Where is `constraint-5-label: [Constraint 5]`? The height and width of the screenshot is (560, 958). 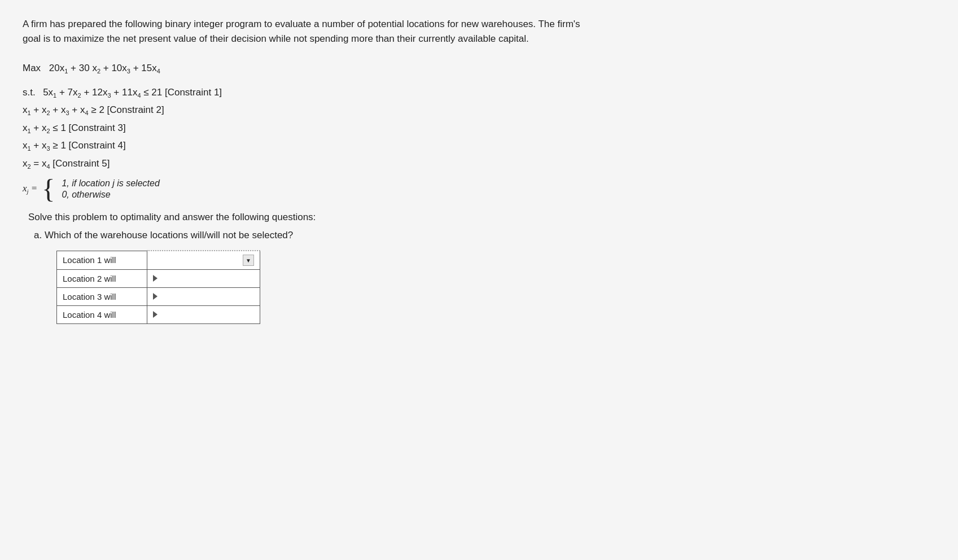 constraint-5-label: [Constraint 5] is located at coordinates (81, 164).